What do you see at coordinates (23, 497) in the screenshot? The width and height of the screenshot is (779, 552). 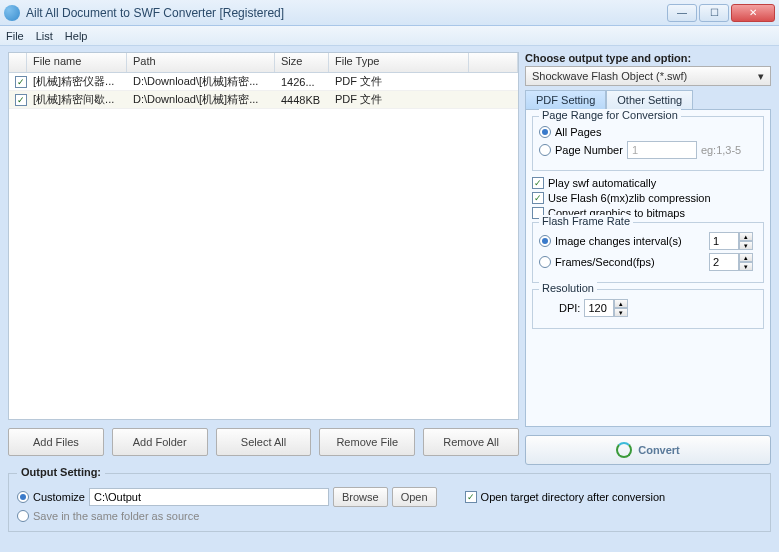 I see `customize-radio` at bounding box center [23, 497].